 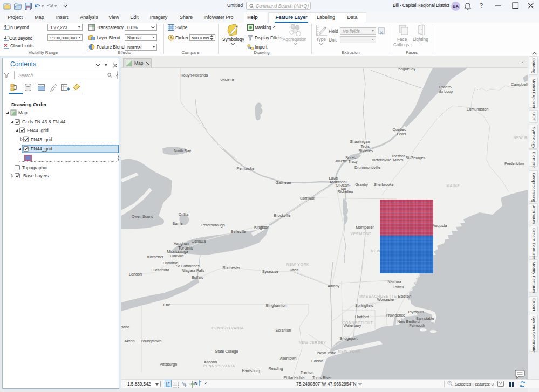 What do you see at coordinates (521, 138) in the screenshot?
I see `svg-text: NEW BRU` at bounding box center [521, 138].